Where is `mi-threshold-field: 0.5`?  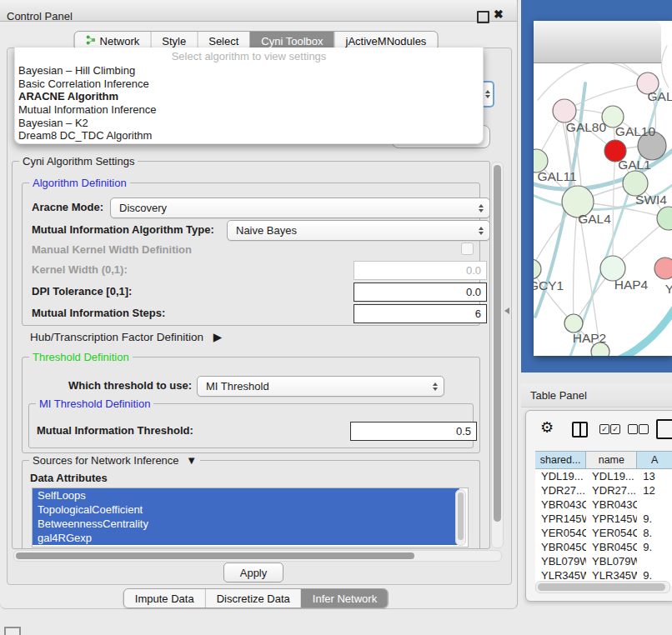
mi-threshold-field: 0.5 is located at coordinates (414, 432).